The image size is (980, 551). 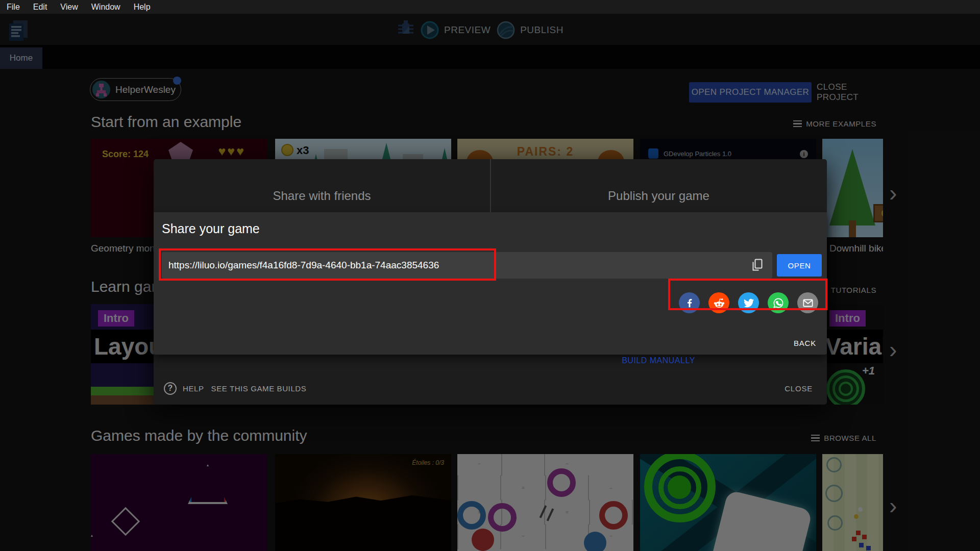 I want to click on menu-edit: Edit, so click(x=40, y=7).